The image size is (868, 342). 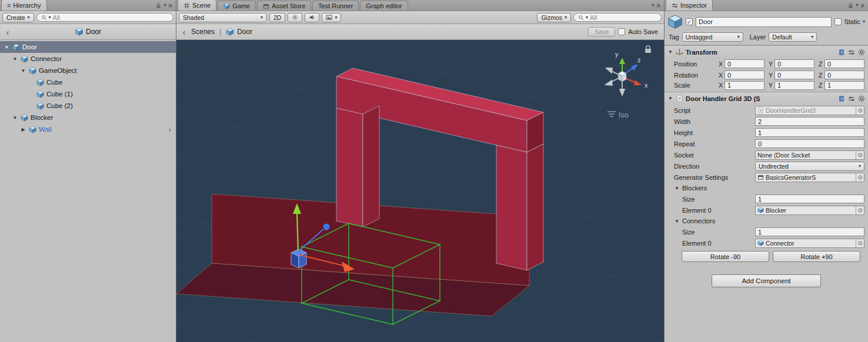 What do you see at coordinates (810, 155) in the screenshot?
I see `socket-object-field: None (Door Socket` at bounding box center [810, 155].